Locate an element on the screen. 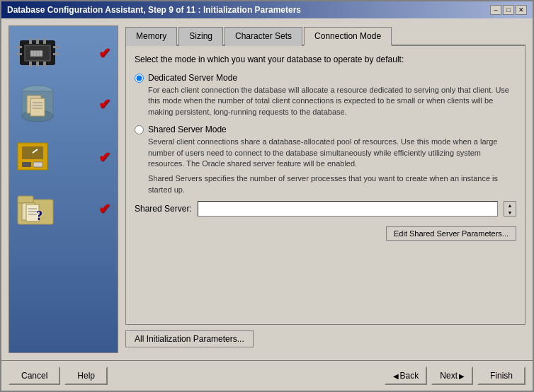 This screenshot has width=534, height=392. help-button: Help is located at coordinates (86, 376).